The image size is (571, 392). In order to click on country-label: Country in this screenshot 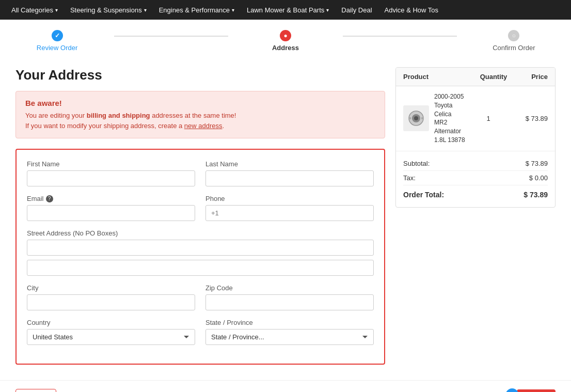, I will do `click(111, 322)`.